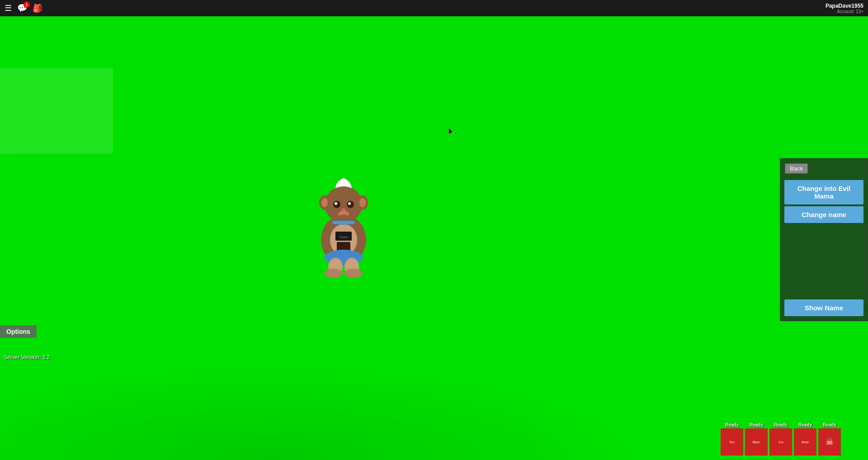 The image size is (868, 460). I want to click on player-5-ready: Ready, so click(830, 425).